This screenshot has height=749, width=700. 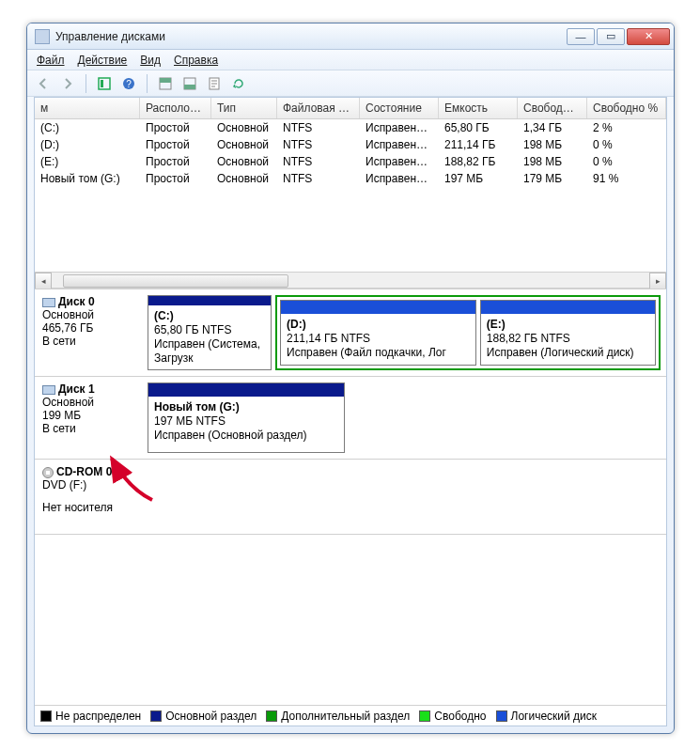 I want to click on help-button: ?, so click(x=129, y=84).